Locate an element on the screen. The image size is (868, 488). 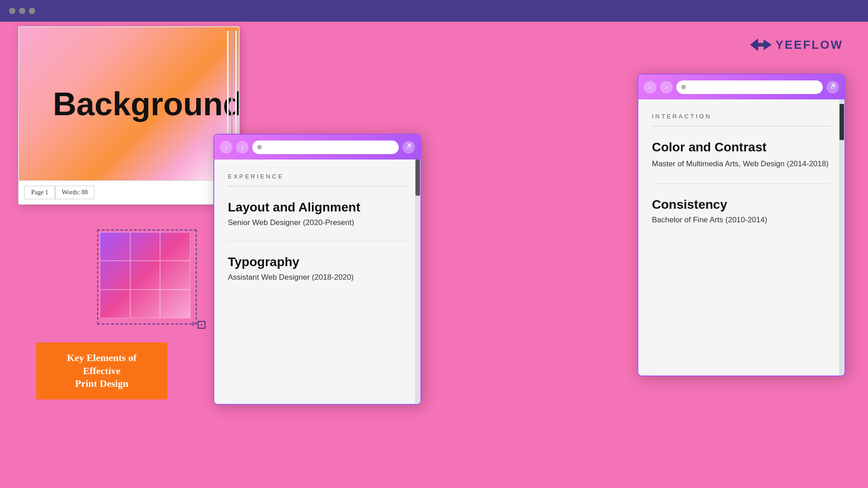
entry-subtitle-2: Assistant Web Designer (2018-2020) is located at coordinates (317, 277).